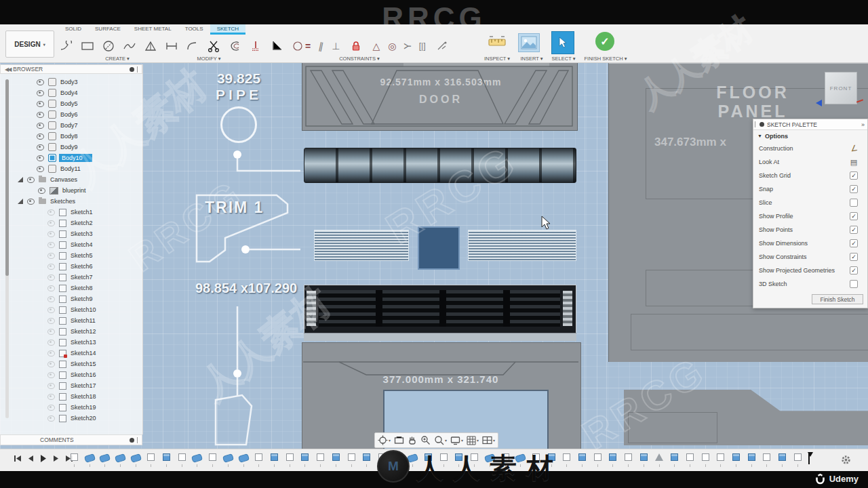  Describe the element at coordinates (71, 407) in the screenshot. I see `browser-sketch-row: Sketch19` at that location.